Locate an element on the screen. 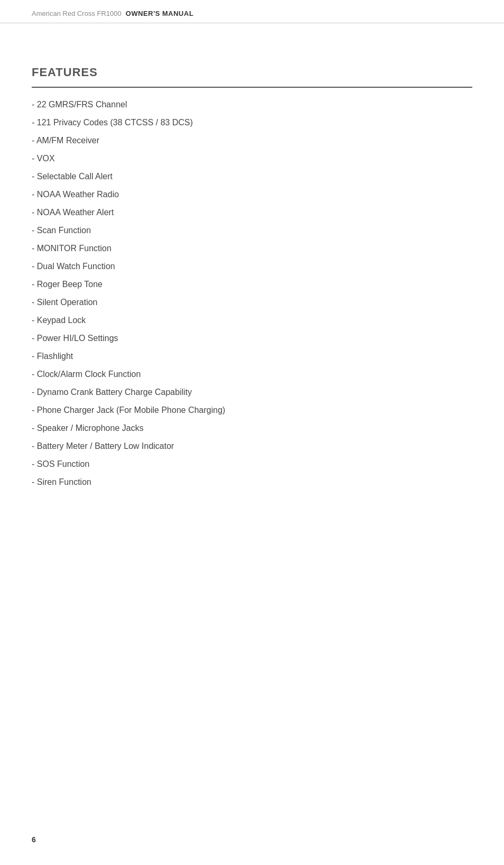 Image resolution: width=504 pixels, height=865 pixels. list-item: - 22 GMRS/FRS Channel is located at coordinates (252, 105).